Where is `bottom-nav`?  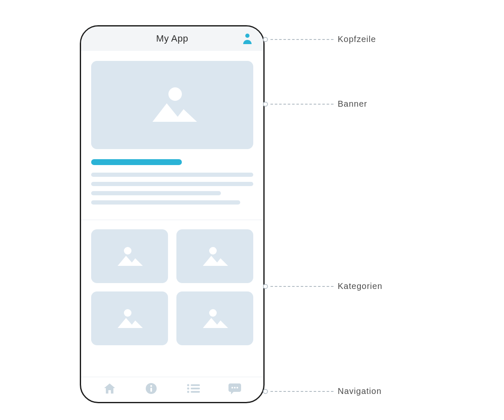 bottom-nav is located at coordinates (172, 389).